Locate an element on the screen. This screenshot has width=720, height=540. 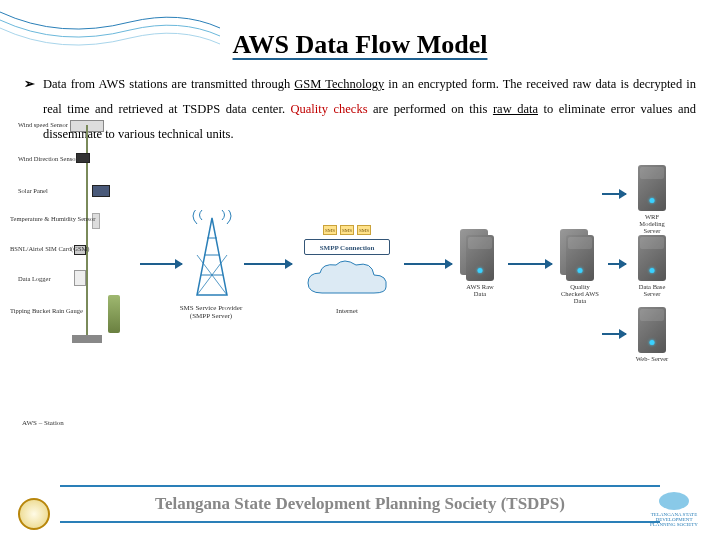
internet-caption: Internet is located at coordinates (347, 311).